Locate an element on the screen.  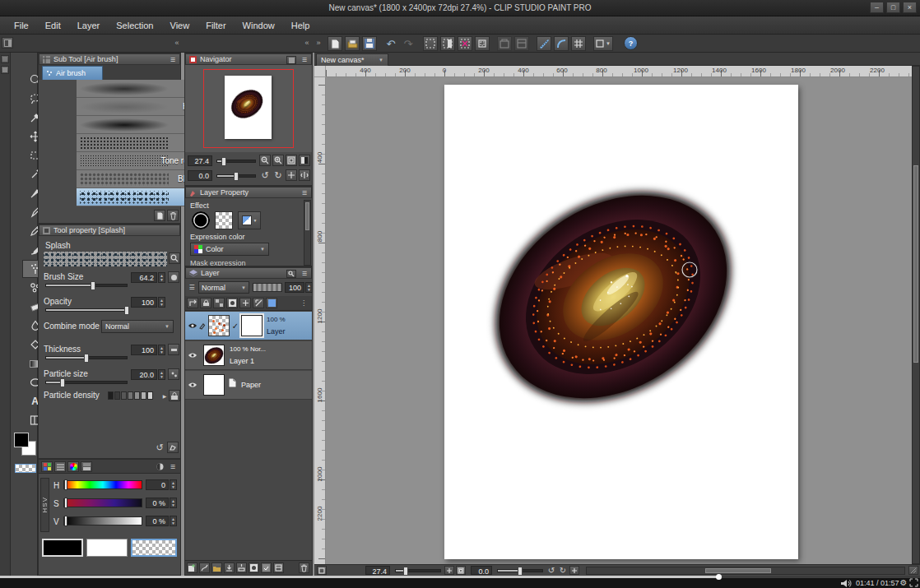
value-value: 0 % is located at coordinates (157, 521).